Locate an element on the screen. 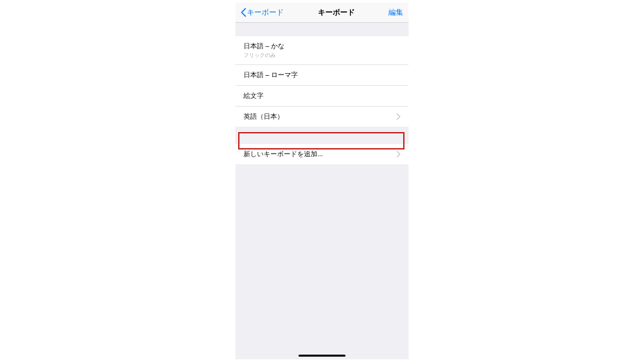 This screenshot has height=362, width=644. row-content: 絵文字 is located at coordinates (254, 96).